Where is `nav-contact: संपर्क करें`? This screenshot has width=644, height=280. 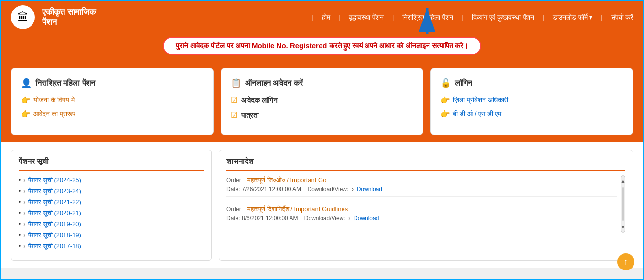
nav-contact: संपर्क करें is located at coordinates (622, 17).